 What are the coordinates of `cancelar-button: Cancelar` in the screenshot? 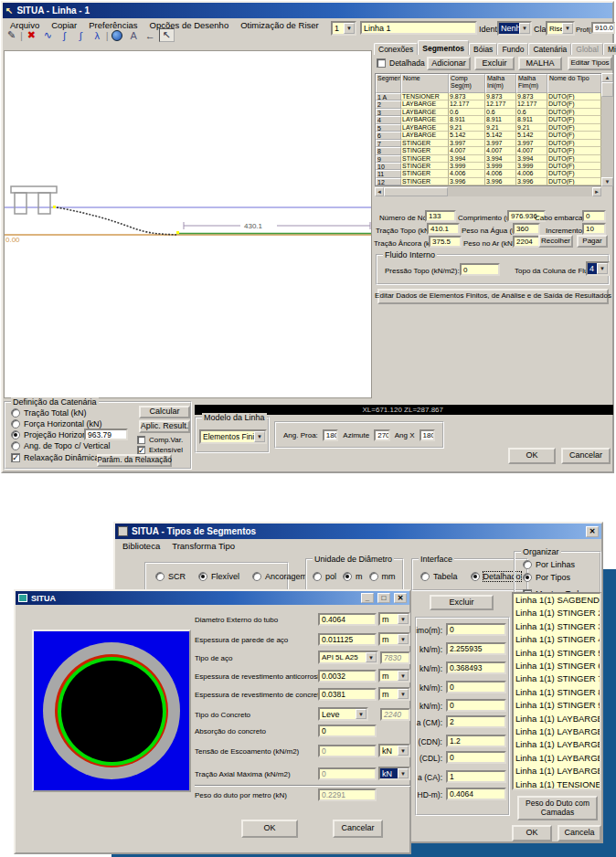 It's located at (586, 456).